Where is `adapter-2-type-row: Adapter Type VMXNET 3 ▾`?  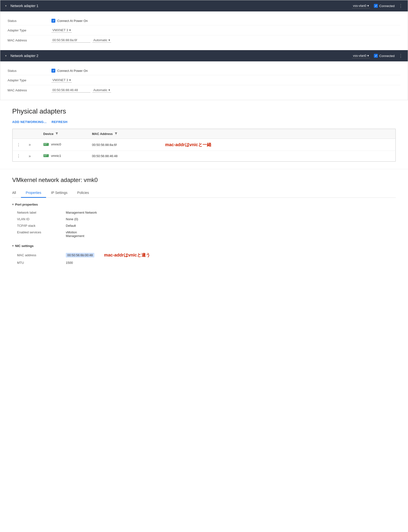 adapter-2-type-row: Adapter Type VMXNET 3 ▾ is located at coordinates (204, 80).